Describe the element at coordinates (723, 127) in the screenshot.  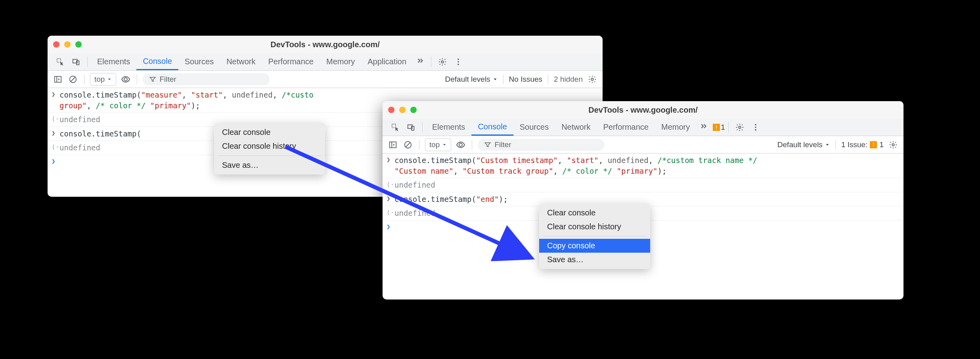
I see `issue-count: 1` at that location.